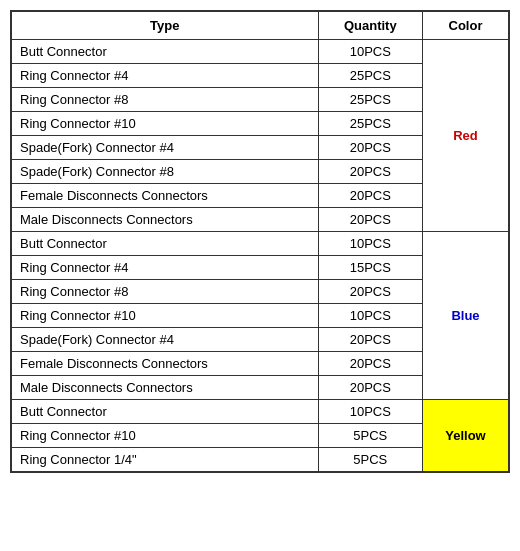 The height and width of the screenshot is (551, 520). What do you see at coordinates (166, 460) in the screenshot?
I see `cell-type: Ring Connector 1/4"` at bounding box center [166, 460].